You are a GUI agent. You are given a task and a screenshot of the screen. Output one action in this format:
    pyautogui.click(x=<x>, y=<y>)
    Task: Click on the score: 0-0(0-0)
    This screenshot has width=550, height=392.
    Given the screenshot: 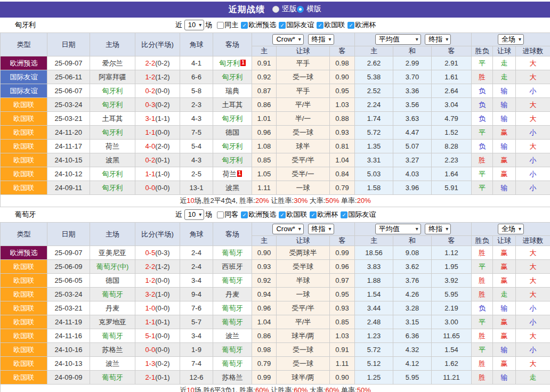 What is the action you would take?
    pyautogui.click(x=158, y=188)
    